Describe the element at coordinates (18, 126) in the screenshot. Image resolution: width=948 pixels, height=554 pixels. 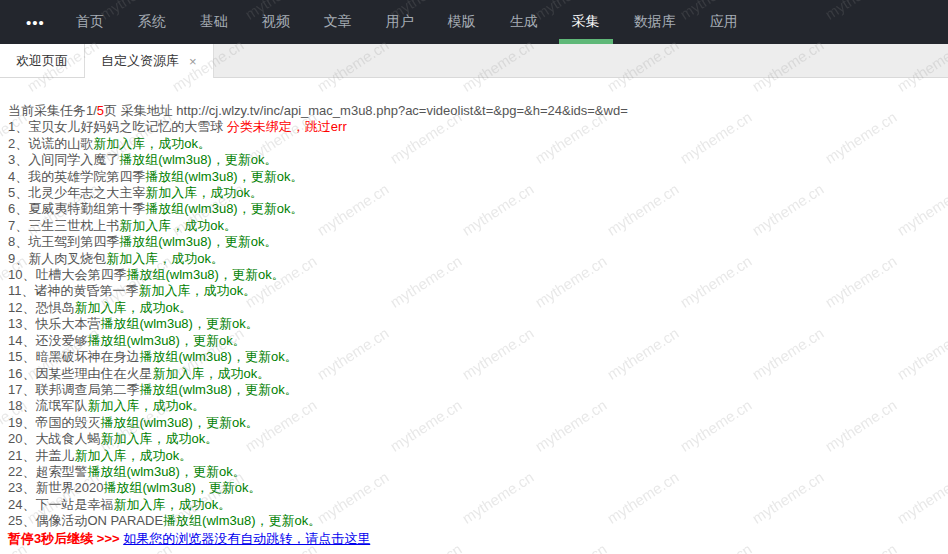
I see `log-num: 1、` at that location.